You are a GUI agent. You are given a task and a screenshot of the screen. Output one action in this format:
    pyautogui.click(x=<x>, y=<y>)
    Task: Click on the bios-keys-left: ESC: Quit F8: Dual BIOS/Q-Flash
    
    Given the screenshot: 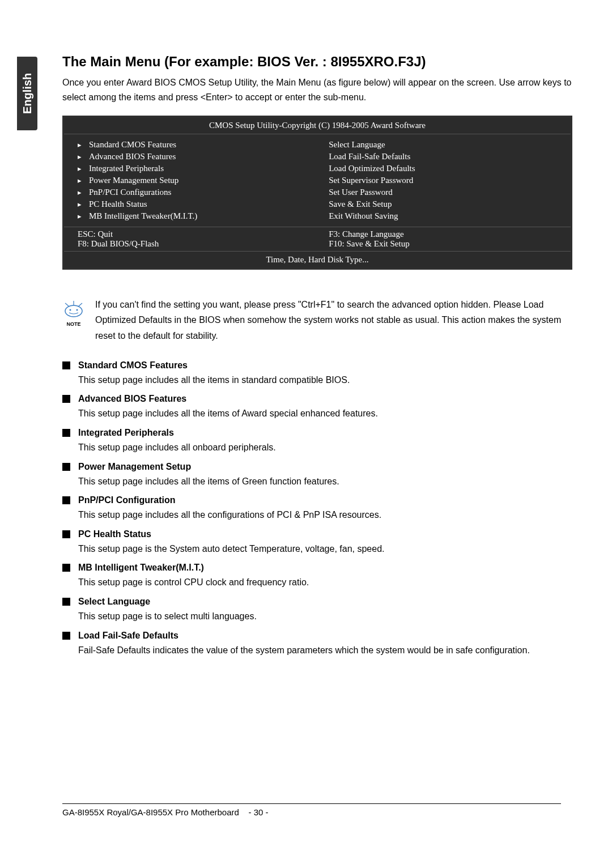 What is the action you would take?
    pyautogui.click(x=203, y=239)
    